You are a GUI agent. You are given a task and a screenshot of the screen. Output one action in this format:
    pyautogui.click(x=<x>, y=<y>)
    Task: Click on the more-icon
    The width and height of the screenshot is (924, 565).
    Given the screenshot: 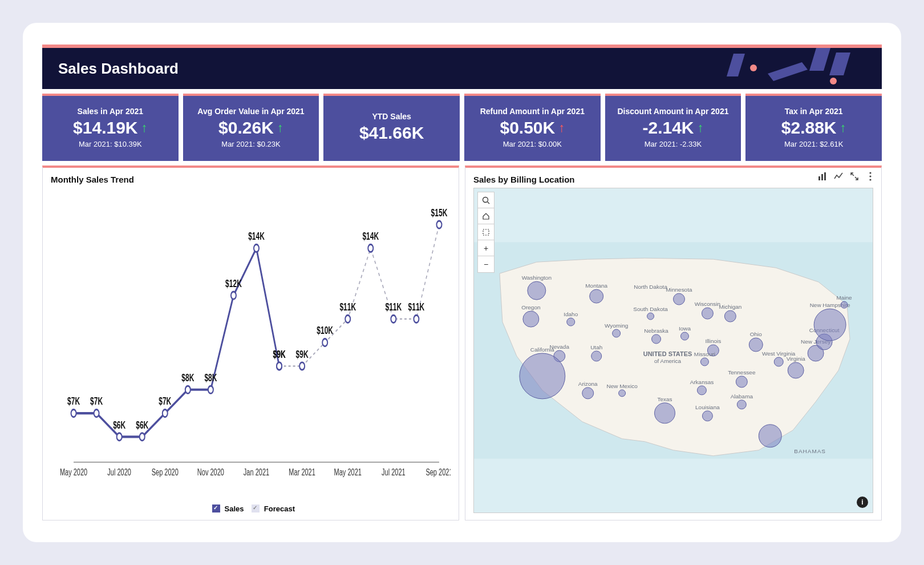 What is the action you would take?
    pyautogui.click(x=870, y=176)
    